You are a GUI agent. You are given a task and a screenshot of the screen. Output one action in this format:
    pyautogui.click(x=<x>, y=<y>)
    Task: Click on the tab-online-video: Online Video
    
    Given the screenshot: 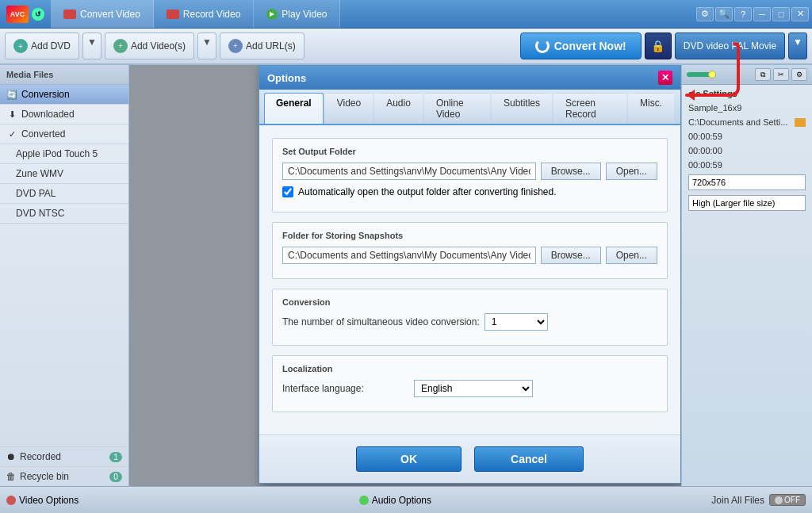 What is the action you would take?
    pyautogui.click(x=457, y=108)
    